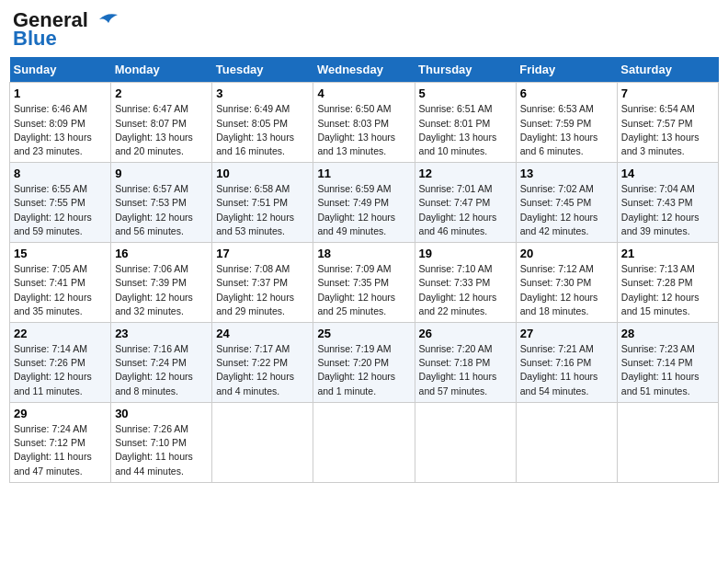 The width and height of the screenshot is (728, 563). What do you see at coordinates (263, 94) in the screenshot?
I see `day-number: 3` at bounding box center [263, 94].